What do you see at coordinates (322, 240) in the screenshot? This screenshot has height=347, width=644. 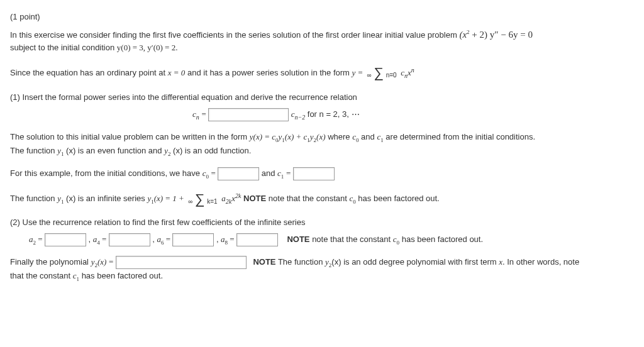 I see `coefficients-line: a2 = , a4 = , a6 = , a8 = NOTE note that…` at bounding box center [322, 240].